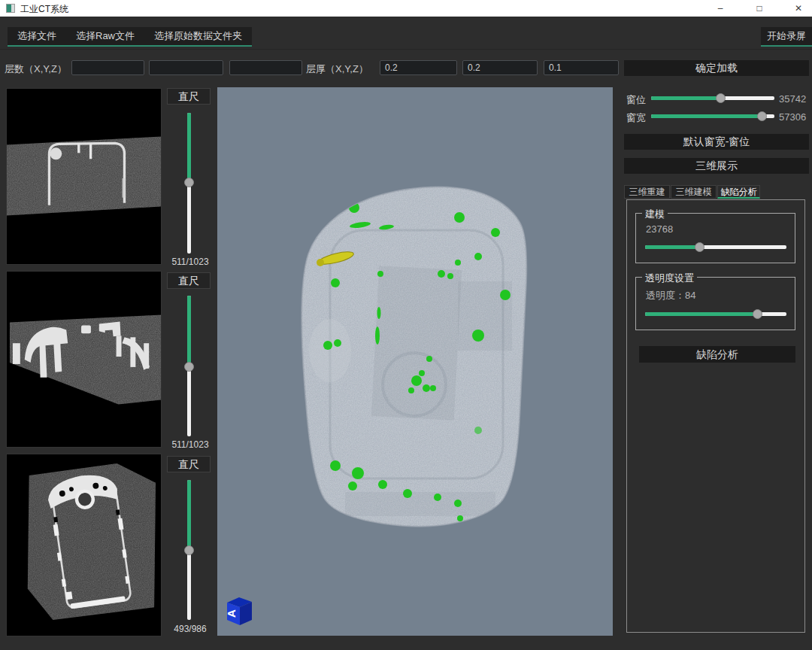 The image size is (812, 650). What do you see at coordinates (232, 614) in the screenshot?
I see `cube-letter: A` at bounding box center [232, 614].